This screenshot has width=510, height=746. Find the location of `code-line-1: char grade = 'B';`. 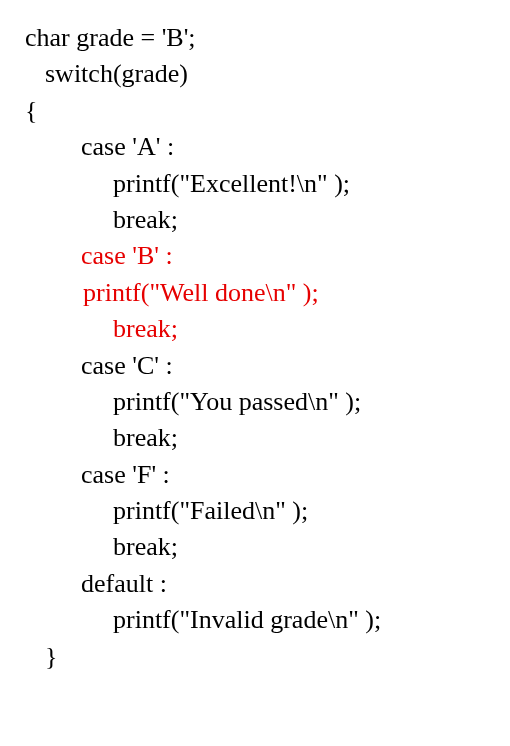

code-line-1: char grade = 'B'; is located at coordinates (258, 38).